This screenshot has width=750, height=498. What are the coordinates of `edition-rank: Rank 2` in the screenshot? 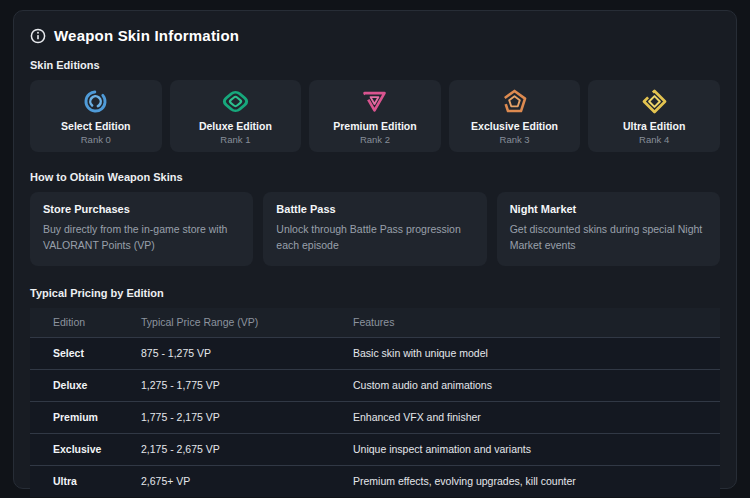 It's located at (375, 140).